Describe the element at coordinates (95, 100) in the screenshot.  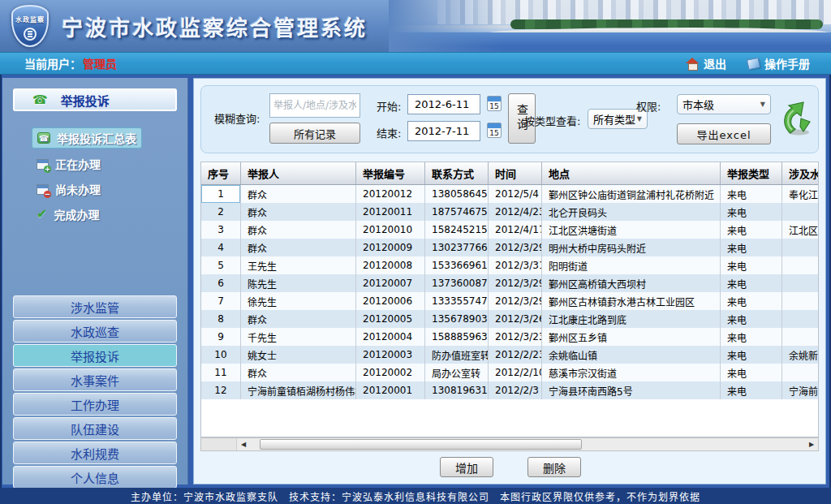
I see `sidebar-section-header: ☎ 举报投诉` at that location.